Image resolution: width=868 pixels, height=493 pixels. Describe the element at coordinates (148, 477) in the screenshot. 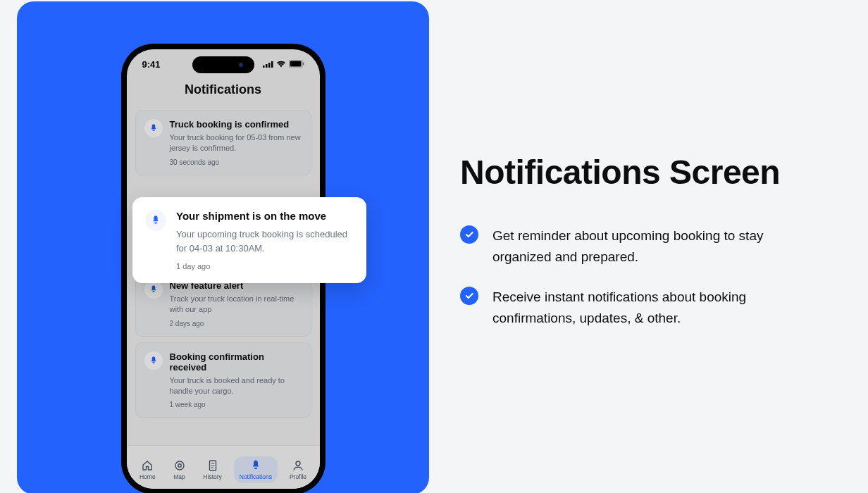

I see `nav-label: Home` at that location.